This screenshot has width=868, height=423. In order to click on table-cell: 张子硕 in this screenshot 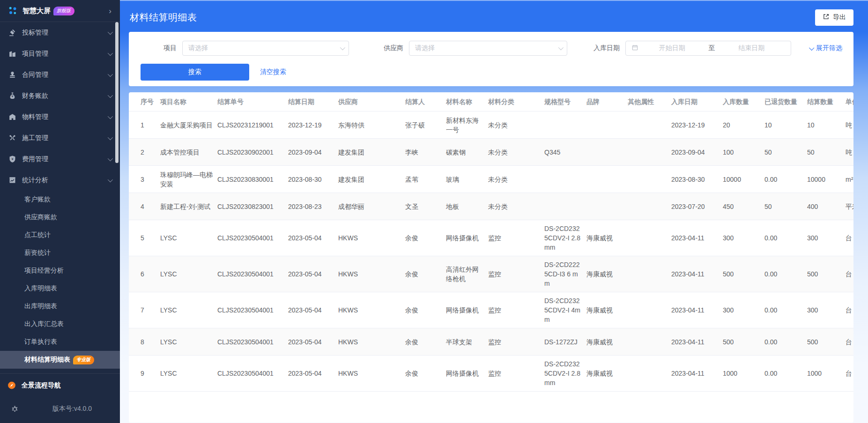, I will do `click(425, 125)`.